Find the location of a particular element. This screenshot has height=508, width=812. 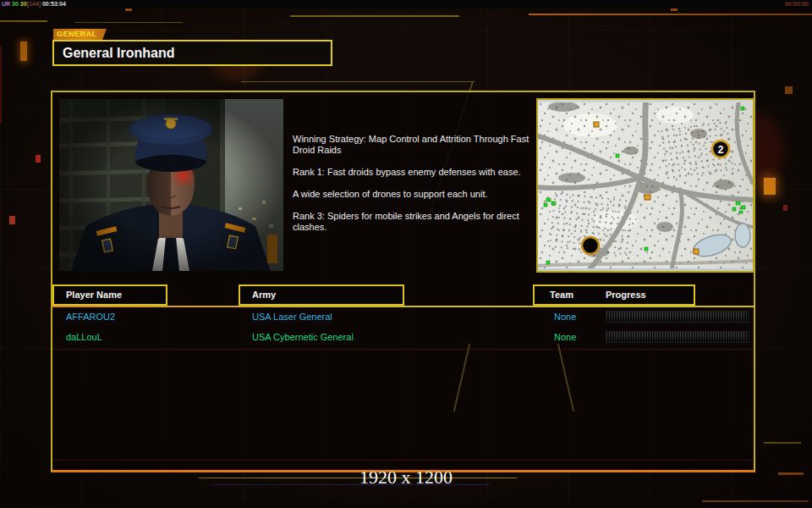

strategy-paragraph: Winning Strategy: Map Control and Attrit… is located at coordinates (416, 145).